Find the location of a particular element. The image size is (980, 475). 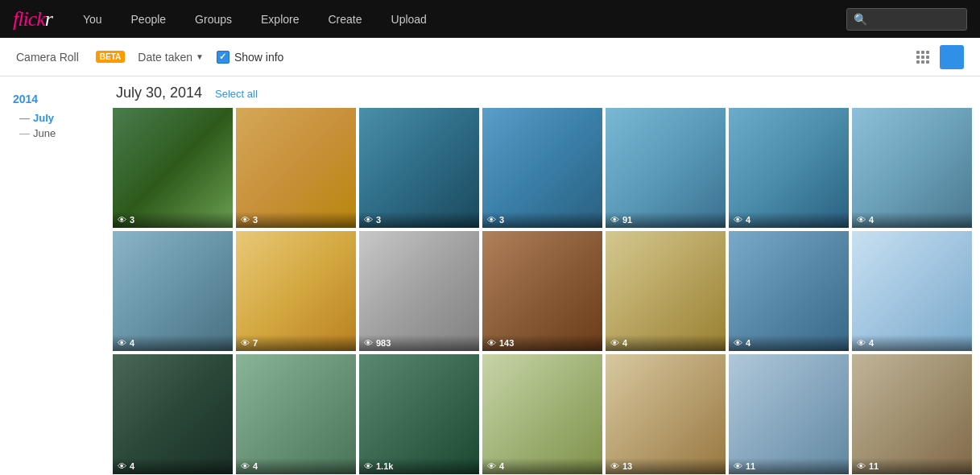

view-count: 91 is located at coordinates (627, 220).